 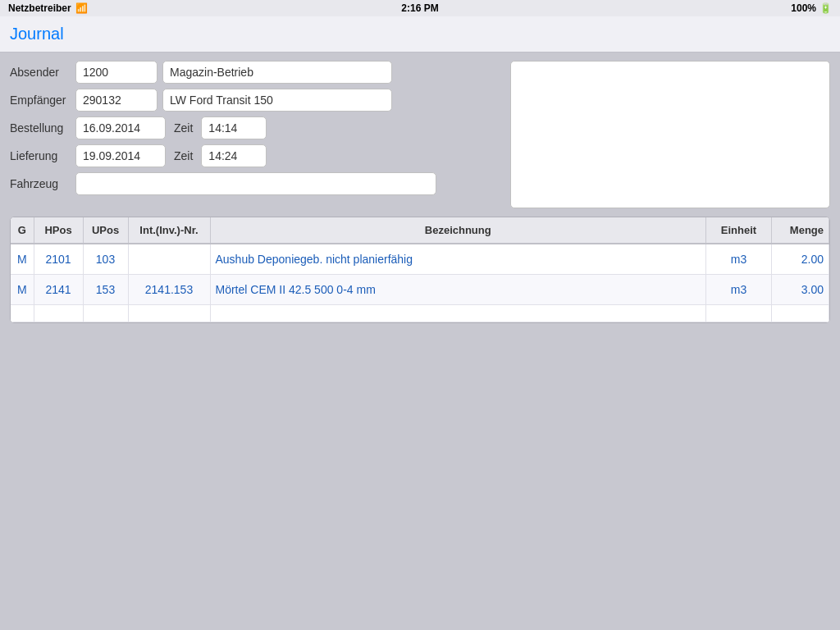 I want to click on col-header-einheit: Einheit, so click(x=739, y=231).